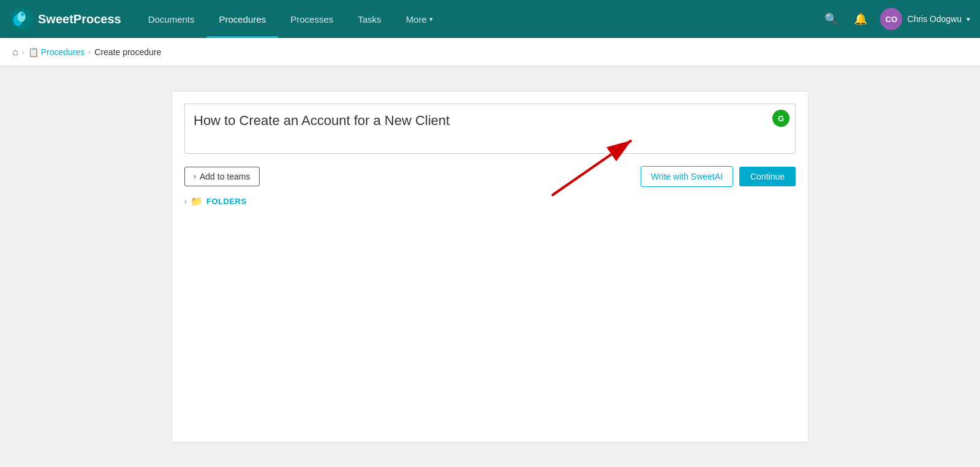 This screenshot has height=467, width=980. Describe the element at coordinates (490, 129) in the screenshot. I see `procedure-title-input` at that location.